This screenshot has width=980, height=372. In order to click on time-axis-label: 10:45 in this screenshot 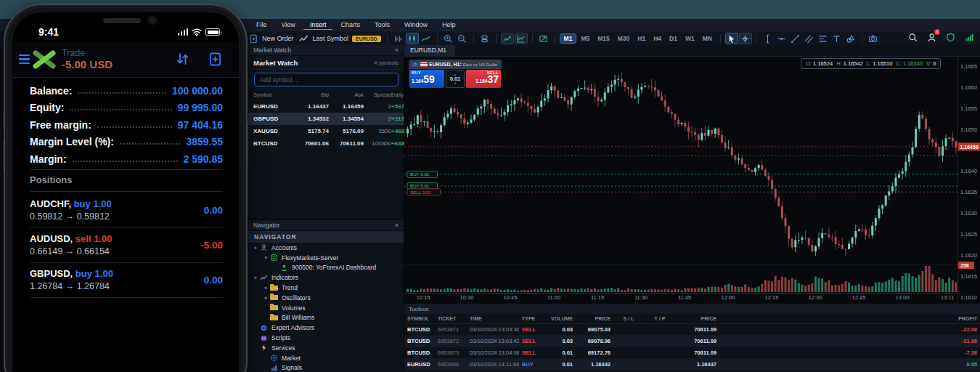, I will do `click(511, 298)`.